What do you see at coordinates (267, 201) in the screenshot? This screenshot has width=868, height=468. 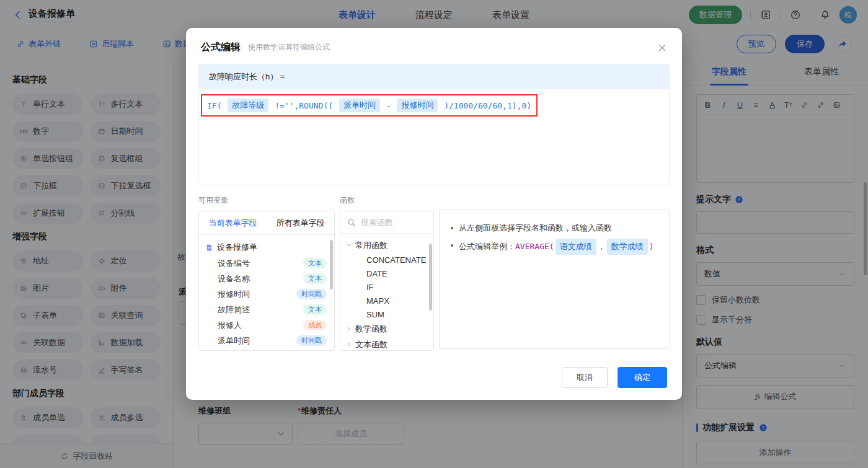 I see `variables-label: 可用变量` at bounding box center [267, 201].